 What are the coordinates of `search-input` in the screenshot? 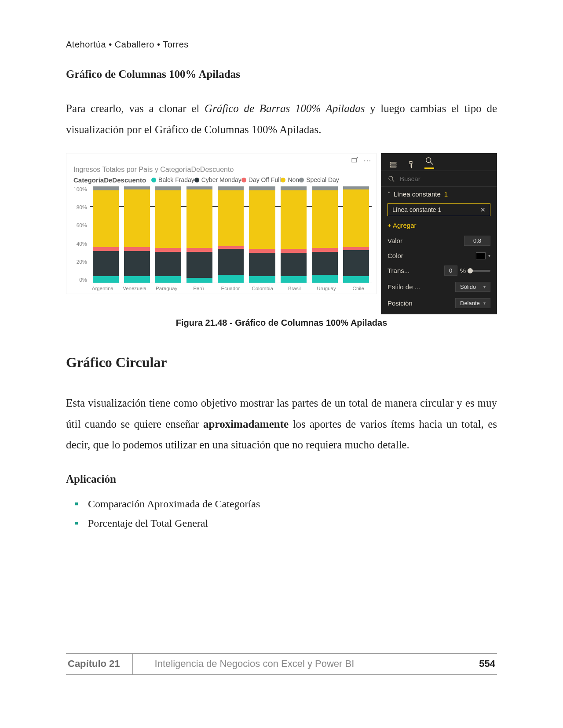 It's located at (442, 178).